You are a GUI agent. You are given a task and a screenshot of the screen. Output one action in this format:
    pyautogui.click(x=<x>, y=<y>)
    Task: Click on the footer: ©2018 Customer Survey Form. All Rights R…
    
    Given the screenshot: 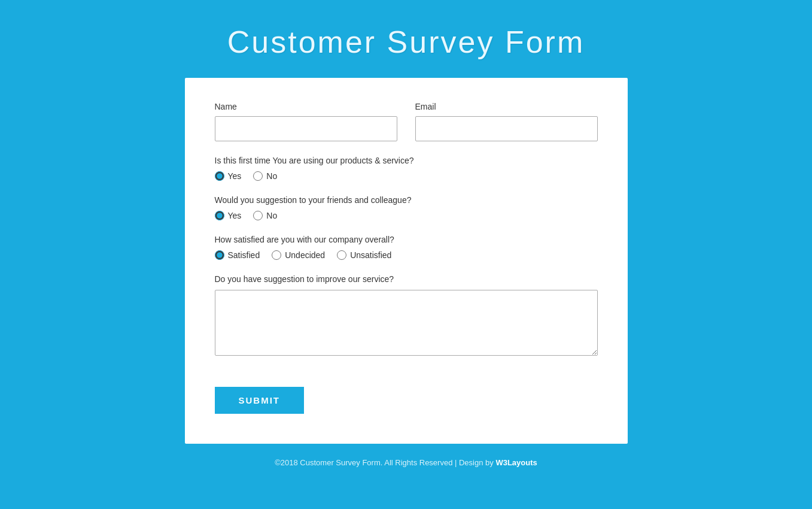 What is the action you would take?
    pyautogui.click(x=406, y=462)
    